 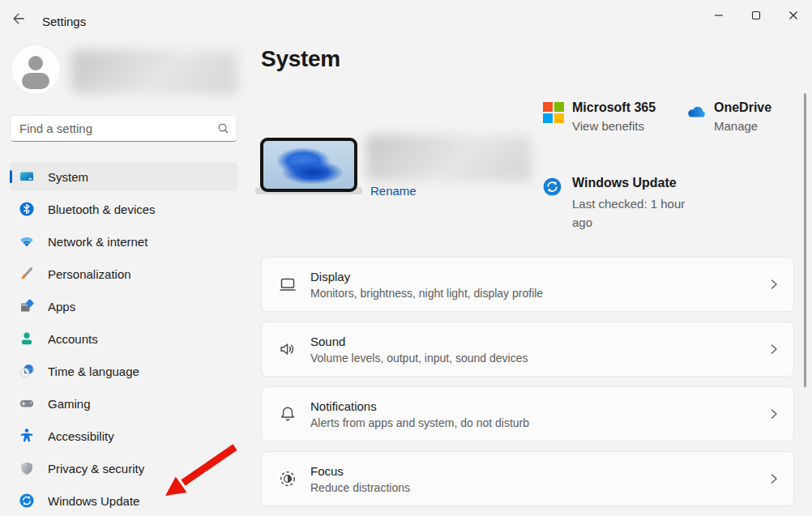 I want to click on privacy-shield-icon, so click(x=27, y=468).